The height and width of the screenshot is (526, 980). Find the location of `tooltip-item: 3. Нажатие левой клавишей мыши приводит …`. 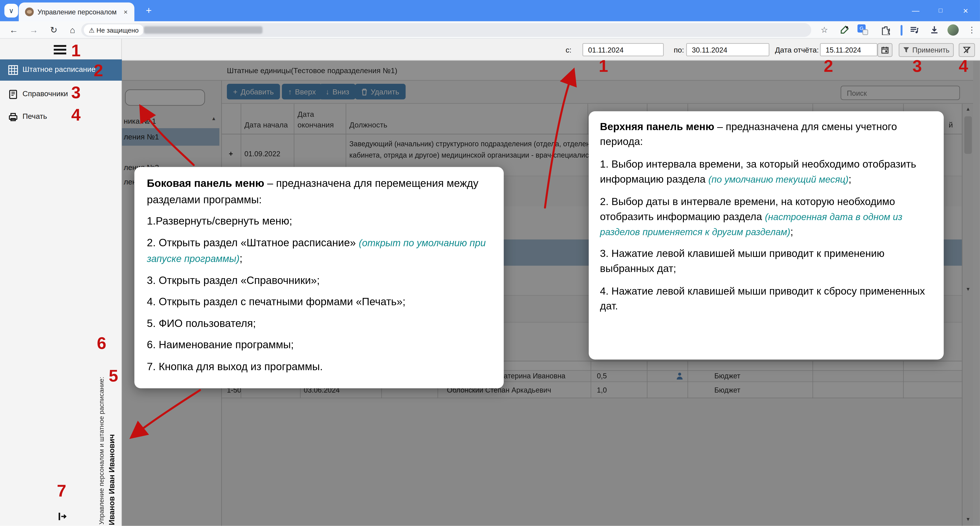

tooltip-item: 3. Нажатие левой клавишей мыши приводит … is located at coordinates (766, 262).